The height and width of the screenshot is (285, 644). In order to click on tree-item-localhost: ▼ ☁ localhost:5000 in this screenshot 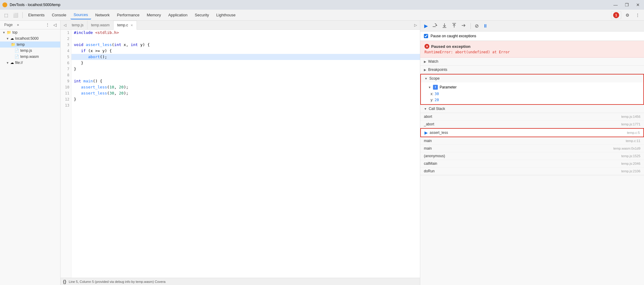, I will do `click(30, 38)`.